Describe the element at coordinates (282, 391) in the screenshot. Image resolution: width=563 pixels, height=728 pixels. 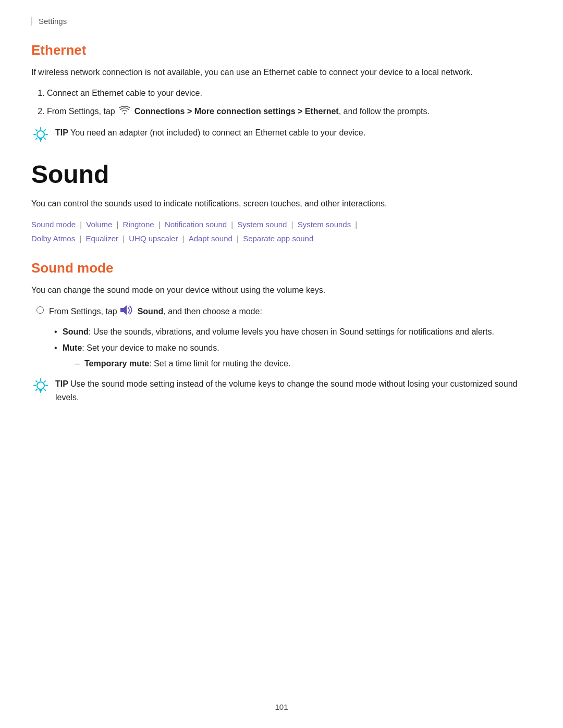
I see `sound-mode-tip: TIP Use the sound mode setting instead o…` at that location.